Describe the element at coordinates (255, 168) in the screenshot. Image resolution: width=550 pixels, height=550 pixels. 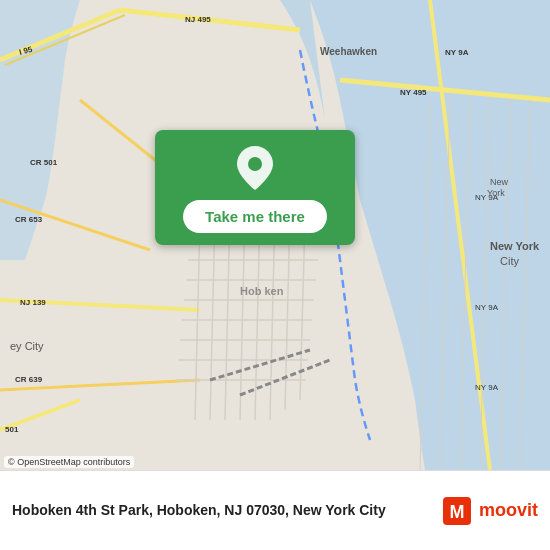
I see `map-pin-icon` at that location.